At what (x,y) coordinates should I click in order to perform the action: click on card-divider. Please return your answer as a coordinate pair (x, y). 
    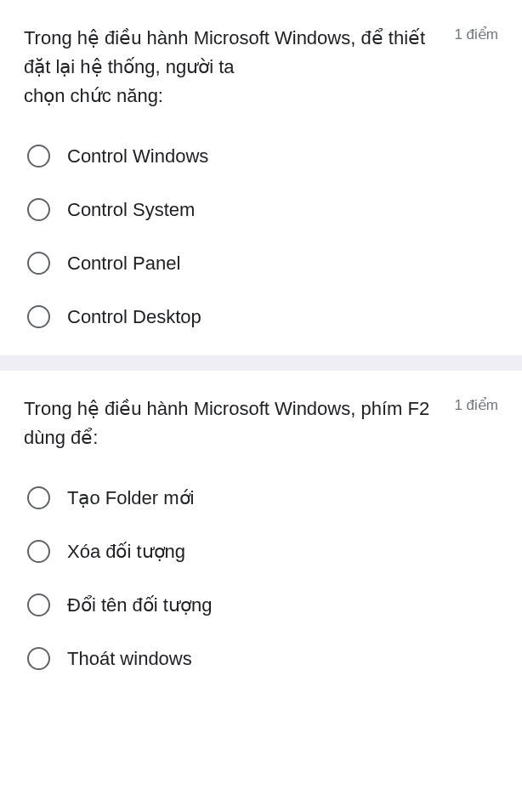
    Looking at the image, I should click on (261, 363).